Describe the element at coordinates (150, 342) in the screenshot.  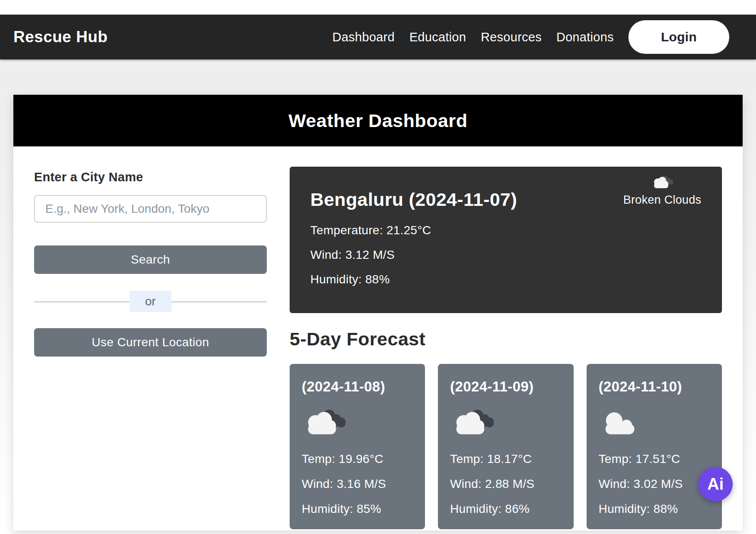
I see `use-current-location-button: Use Current Location` at that location.